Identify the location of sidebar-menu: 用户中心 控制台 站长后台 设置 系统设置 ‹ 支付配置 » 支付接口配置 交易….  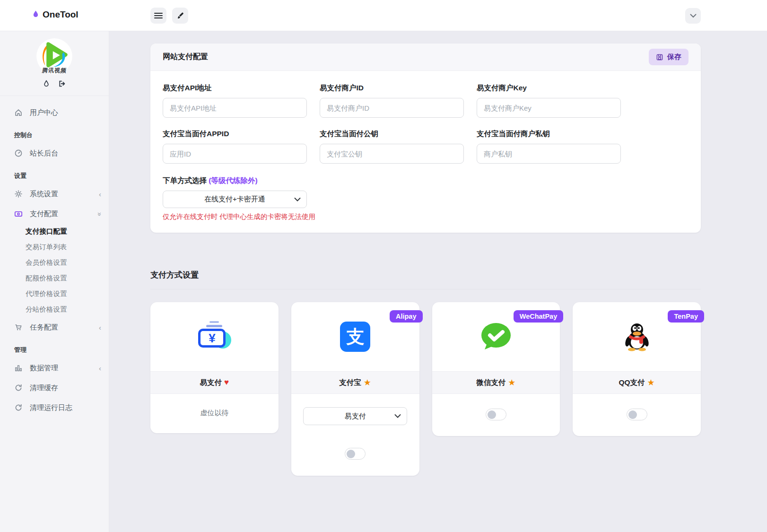
(54, 257).